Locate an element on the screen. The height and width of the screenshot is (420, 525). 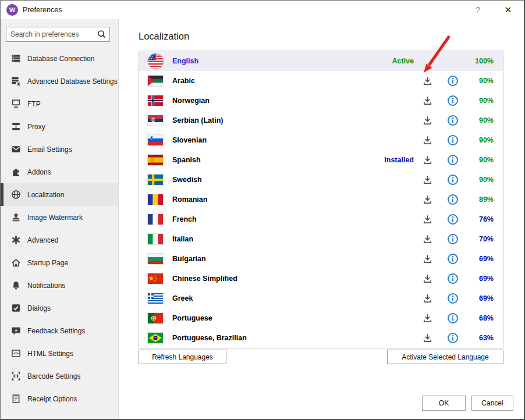
language-name: Spanish is located at coordinates (258, 160).